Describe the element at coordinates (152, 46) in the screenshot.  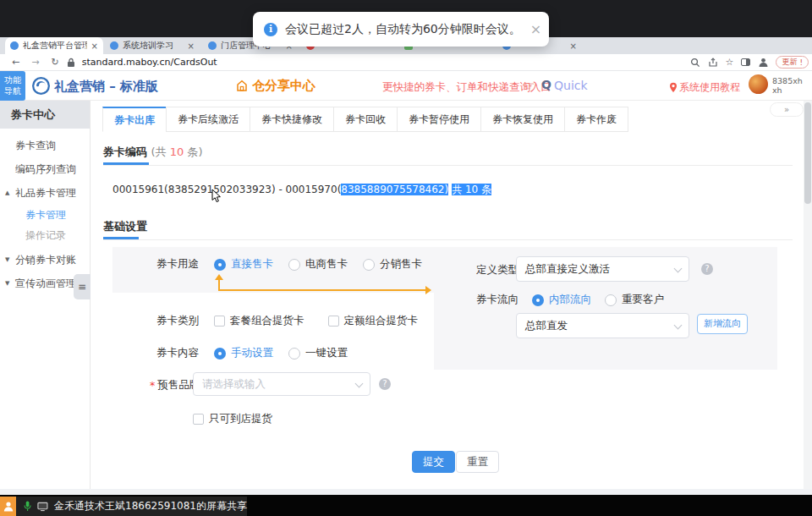
I see `browser-tab-2: 系统培训学习 ×` at that location.